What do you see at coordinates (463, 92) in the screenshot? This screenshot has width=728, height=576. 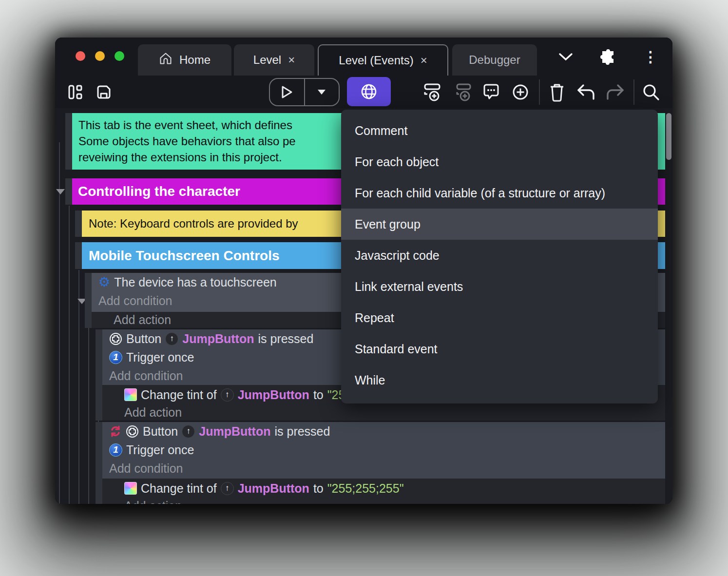 I see `add-subevent-icon` at bounding box center [463, 92].